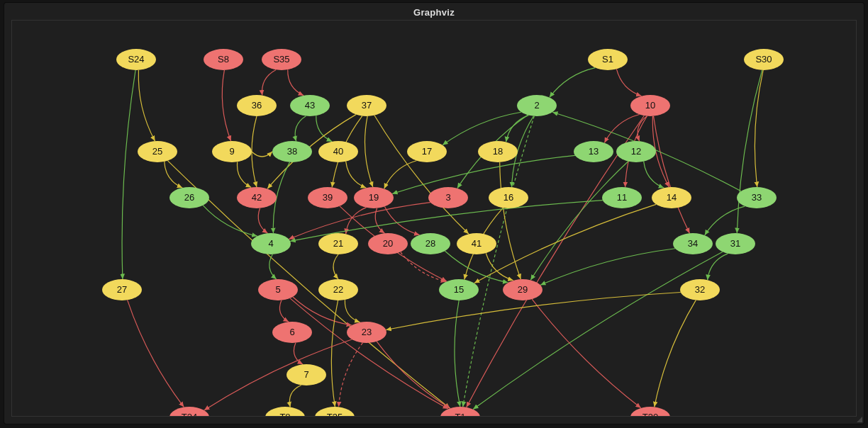 Image resolution: width=868 pixels, height=428 pixels. What do you see at coordinates (477, 244) in the screenshot?
I see `node-41: 41` at bounding box center [477, 244].